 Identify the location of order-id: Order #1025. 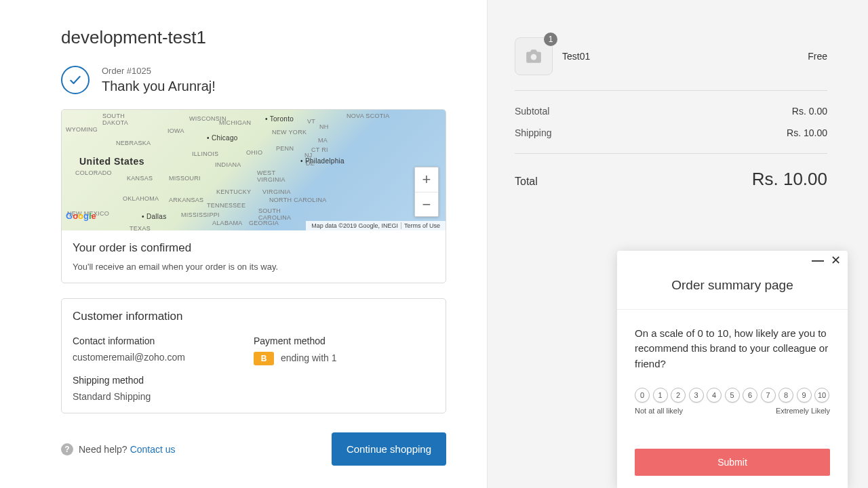
(159, 70).